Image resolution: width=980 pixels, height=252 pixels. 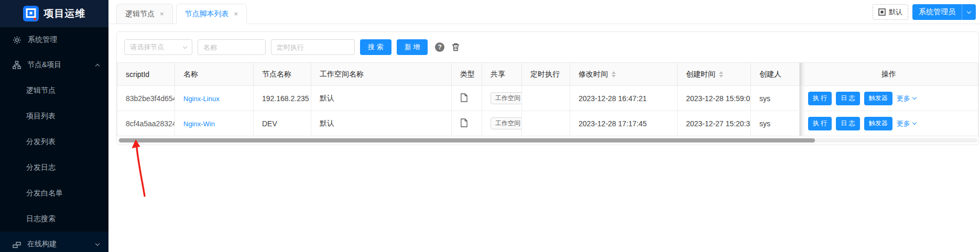 I want to click on sidebar-item-dispatch-list: 分发列表, so click(x=55, y=141).